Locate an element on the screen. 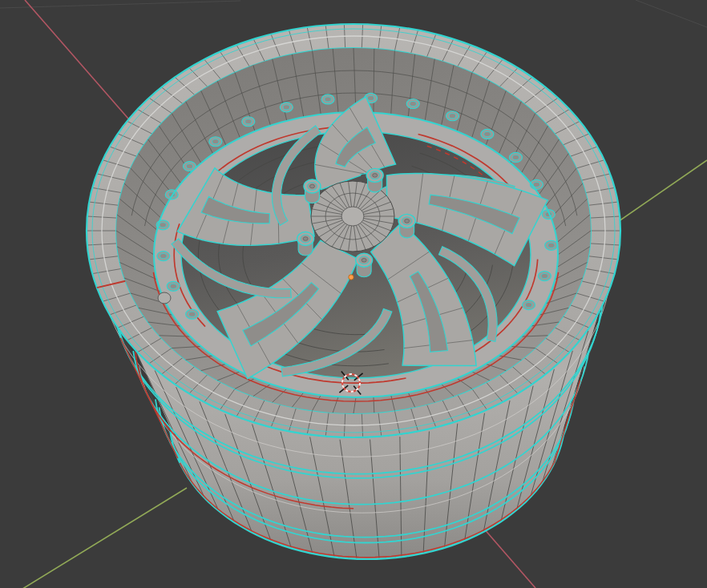 The image size is (707, 588). valve-stem is located at coordinates (164, 298).